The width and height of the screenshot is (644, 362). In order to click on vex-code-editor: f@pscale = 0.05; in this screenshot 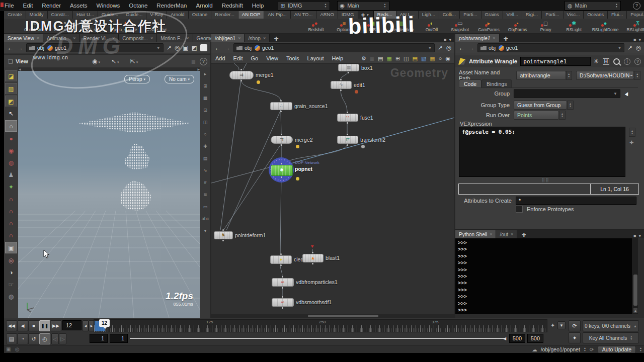, I will do `click(542, 152)`.